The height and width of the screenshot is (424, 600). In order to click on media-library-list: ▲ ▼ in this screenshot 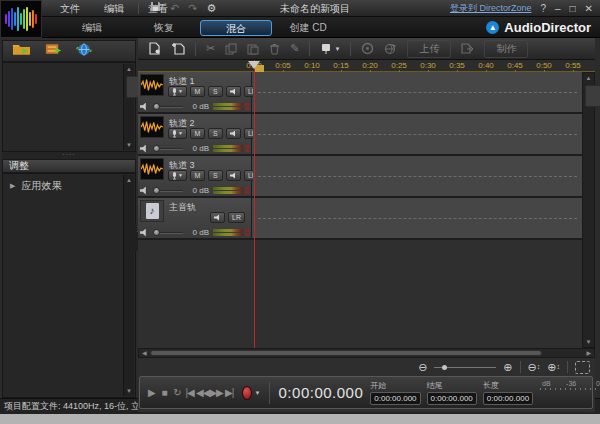, I will do `click(69, 107)`.